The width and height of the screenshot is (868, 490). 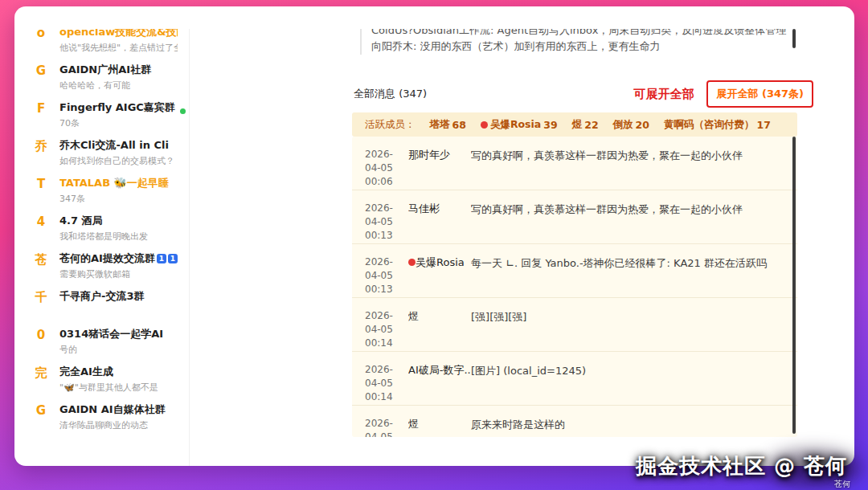 What do you see at coordinates (387, 427) in the screenshot?
I see `message-time: 2026-04-05` at bounding box center [387, 427].